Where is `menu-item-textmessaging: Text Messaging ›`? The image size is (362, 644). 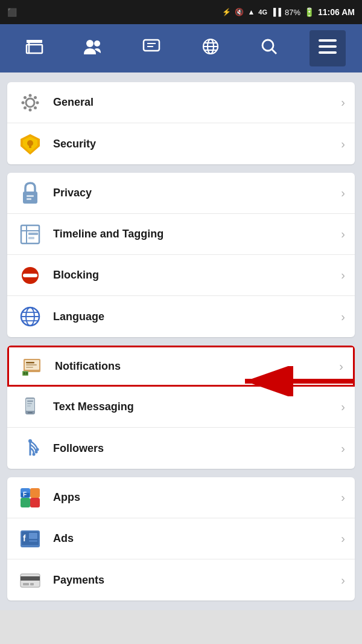
menu-item-textmessaging: Text Messaging › is located at coordinates (181, 407).